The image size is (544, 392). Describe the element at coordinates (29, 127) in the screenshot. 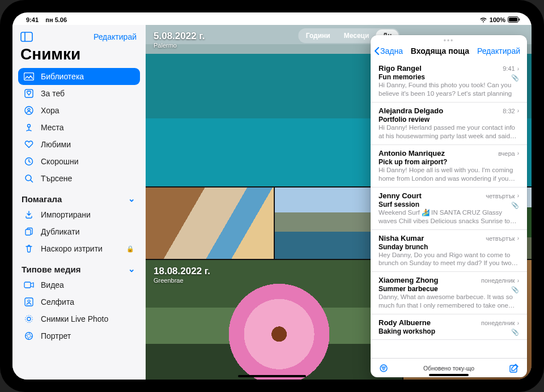

I see `pin-icon` at that location.